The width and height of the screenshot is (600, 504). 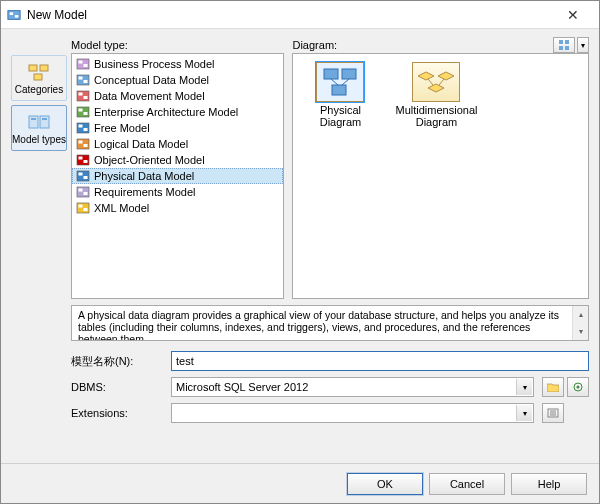 What do you see at coordinates (564, 45) in the screenshot?
I see `view-mode-button` at bounding box center [564, 45].